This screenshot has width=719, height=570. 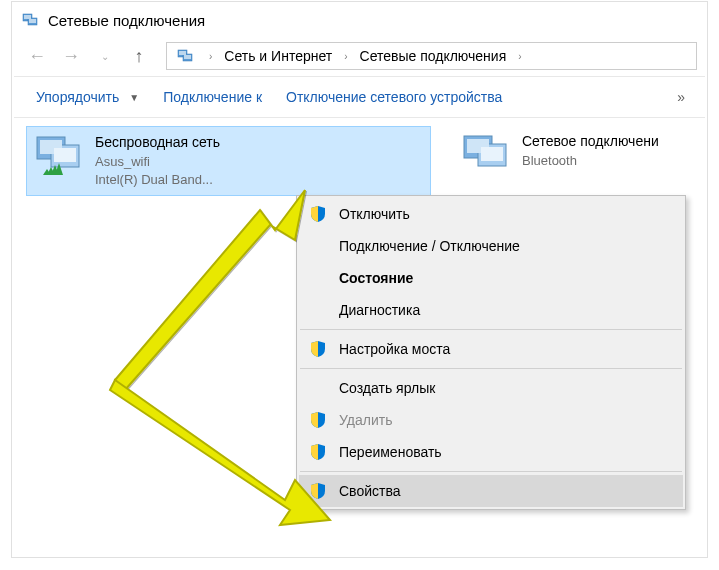 What do you see at coordinates (387, 388) in the screenshot?
I see `menu-shortcut-label: Создать ярлык` at bounding box center [387, 388].